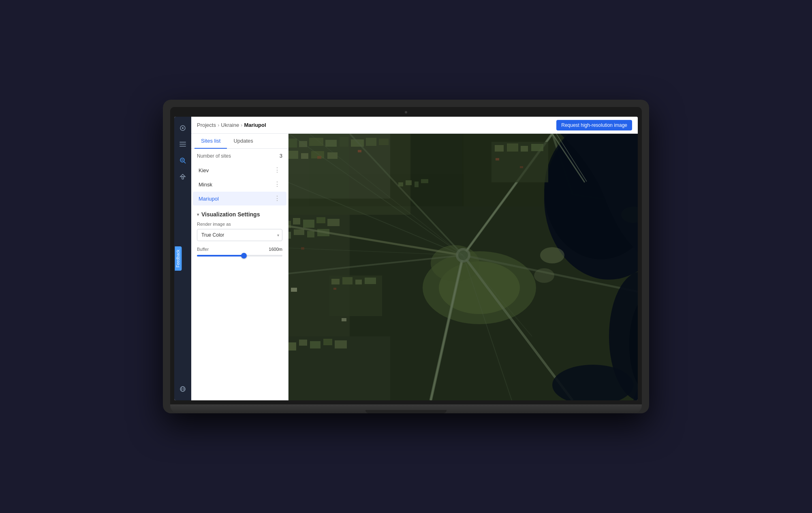 The height and width of the screenshot is (513, 812). What do you see at coordinates (240, 235) in the screenshot?
I see `render-select: True Color False Color NDVI` at bounding box center [240, 235].